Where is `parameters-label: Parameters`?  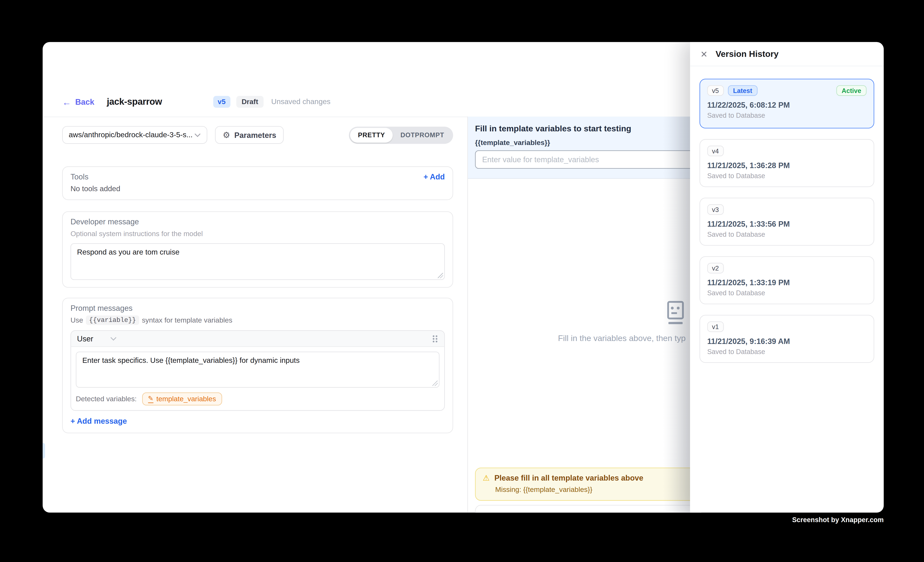 parameters-label: Parameters is located at coordinates (255, 135).